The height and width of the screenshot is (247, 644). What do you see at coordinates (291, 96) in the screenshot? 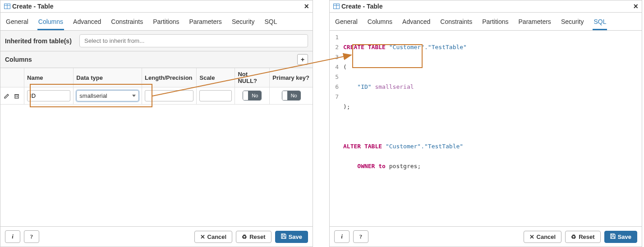
I see `primary-key-toggle: No` at bounding box center [291, 96].